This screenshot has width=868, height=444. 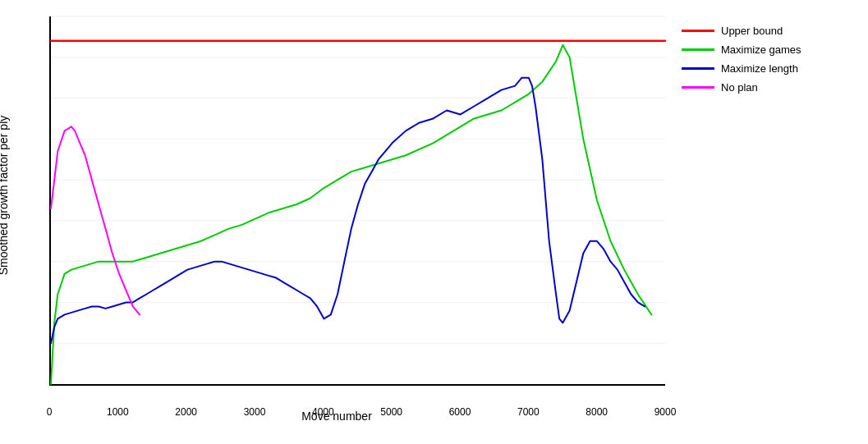 What do you see at coordinates (760, 49) in the screenshot?
I see `legend-item: Maximize games` at bounding box center [760, 49].